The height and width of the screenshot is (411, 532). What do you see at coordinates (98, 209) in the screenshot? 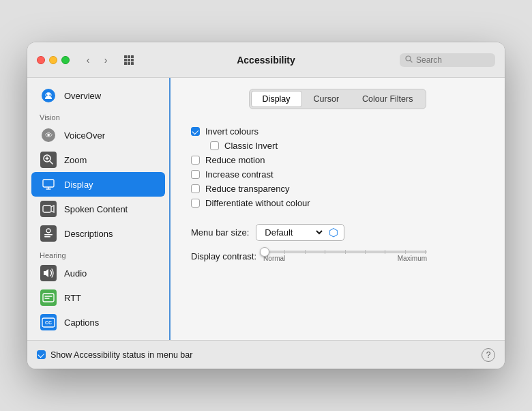
I see `sidebar-item-spoken-content: Spoken Content` at bounding box center [98, 209].